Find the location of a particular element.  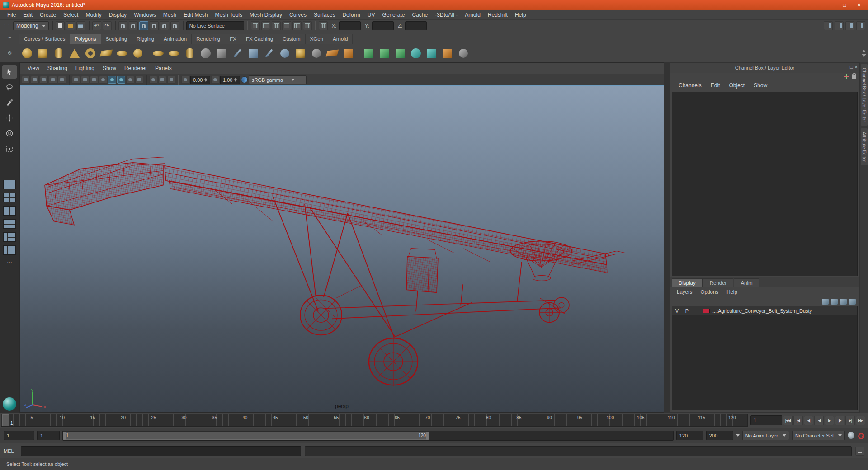

render-settings-icon is located at coordinates (307, 26).